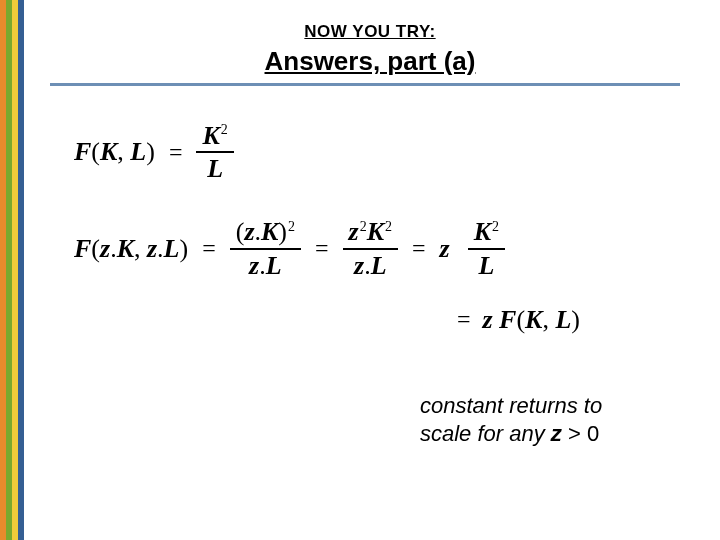 Image resolution: width=720 pixels, height=540 pixels. I want to click on fraction-K2-over-L-final: K2 L, so click(486, 248).